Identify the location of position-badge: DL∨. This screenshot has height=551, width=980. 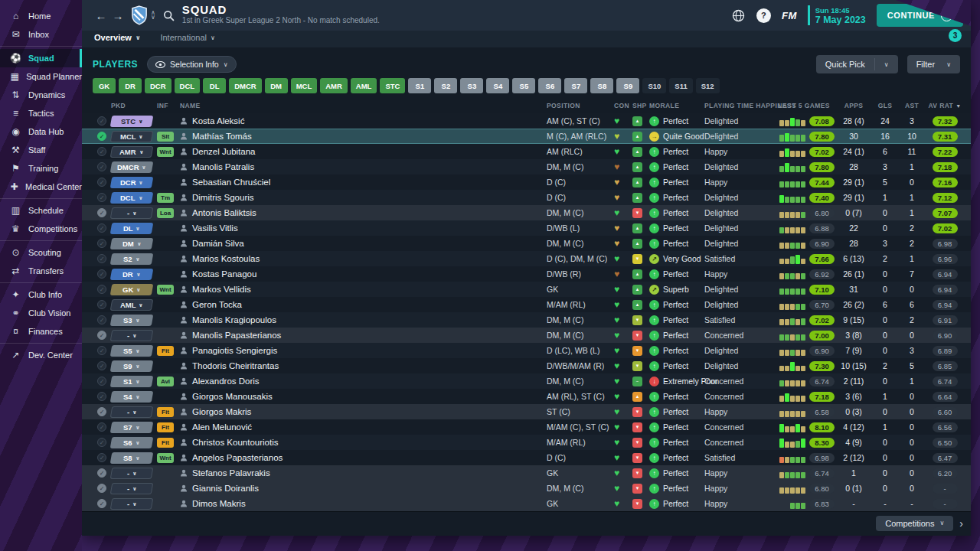
(132, 228).